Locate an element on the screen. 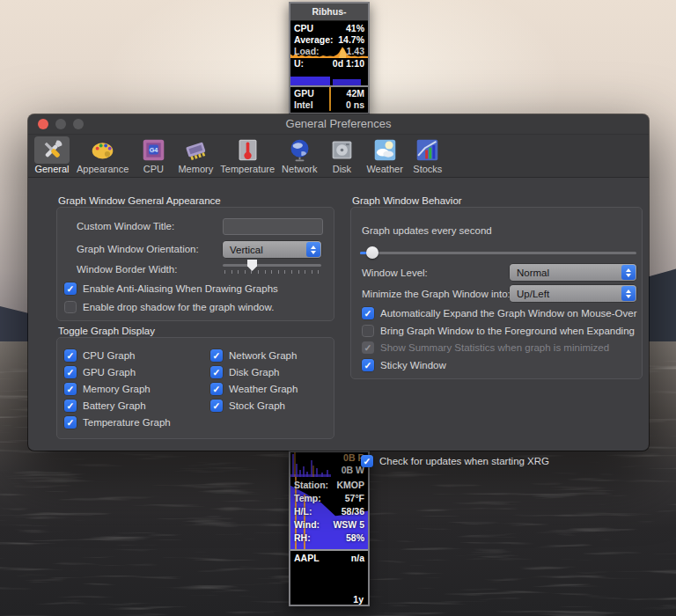 Image resolution: width=676 pixels, height=616 pixels. checkbox-enable-drop-shadow-for-the-graph-window: Enable drop shadow for the graph window. is located at coordinates (169, 307).